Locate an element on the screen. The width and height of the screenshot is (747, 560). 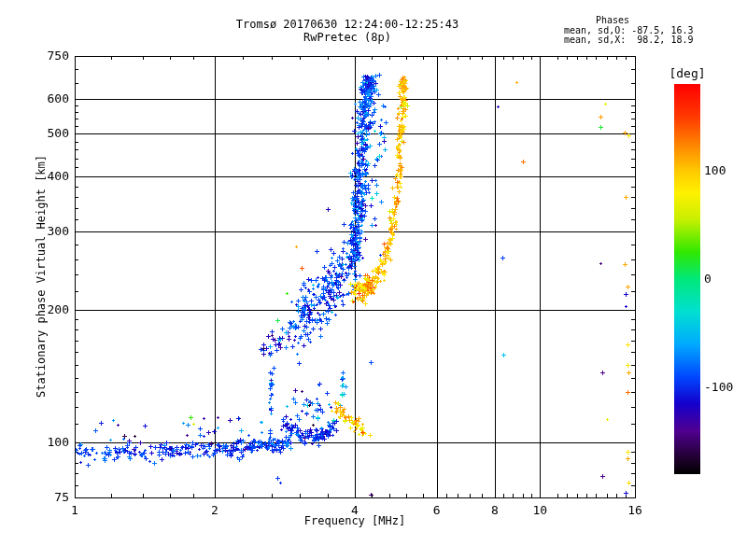
y-axis-label: Stationary phase Virtual Height [km] is located at coordinates (41, 276).